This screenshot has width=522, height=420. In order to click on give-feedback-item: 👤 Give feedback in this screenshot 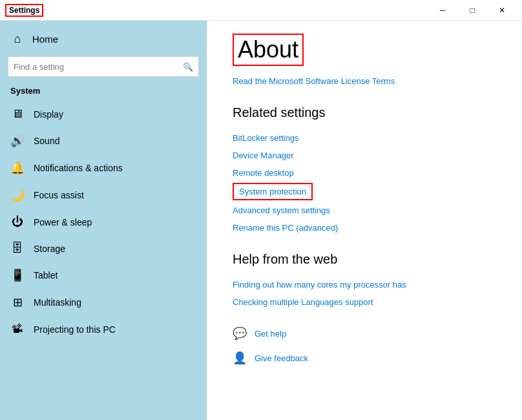, I will do `click(364, 358)`.